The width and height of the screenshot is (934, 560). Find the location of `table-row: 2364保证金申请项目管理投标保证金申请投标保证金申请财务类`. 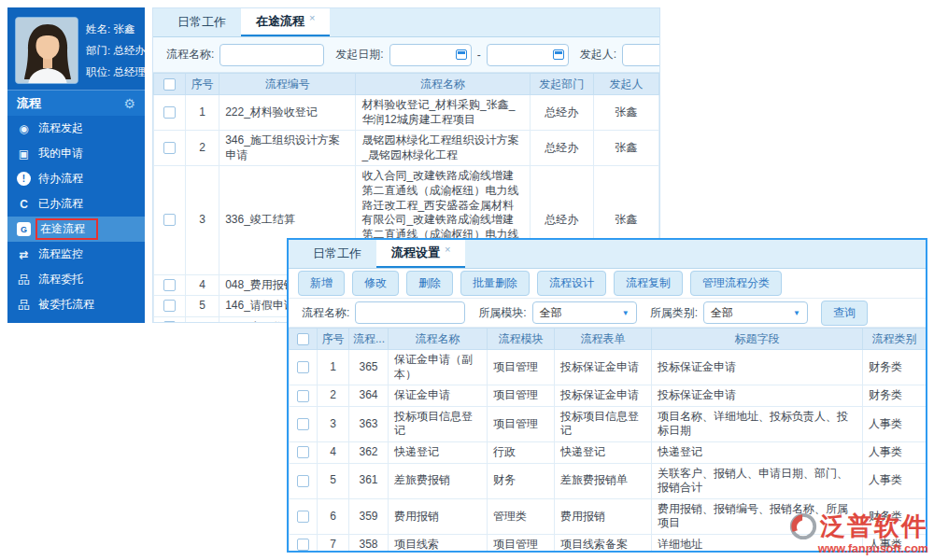

table-row: 2364保证金申请项目管理投标保证金申请投标保证金申请财务类 is located at coordinates (608, 396).